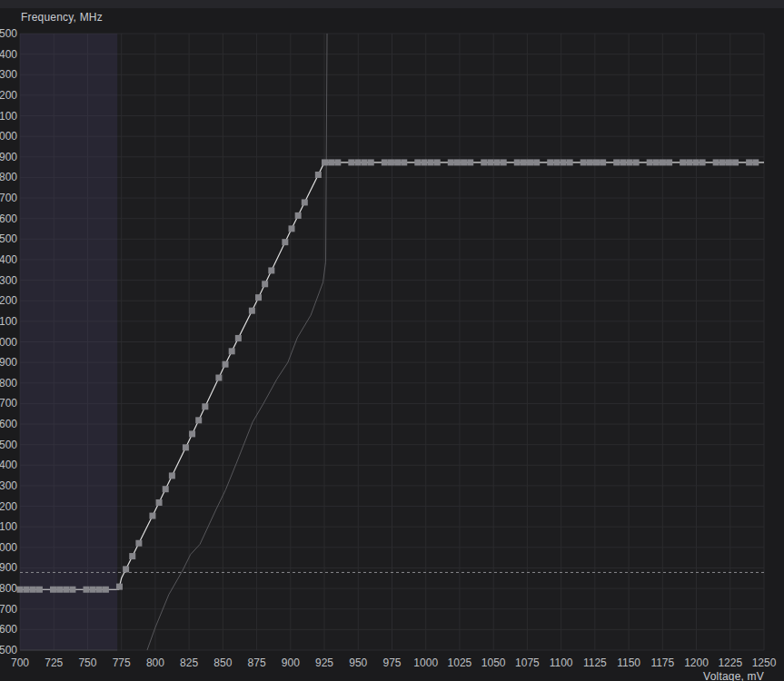 This screenshot has width=784, height=681. What do you see at coordinates (9, 340) in the screenshot?
I see `y-axis-tick-labels: 5004003002001000009008007006005004003002…` at bounding box center [9, 340].